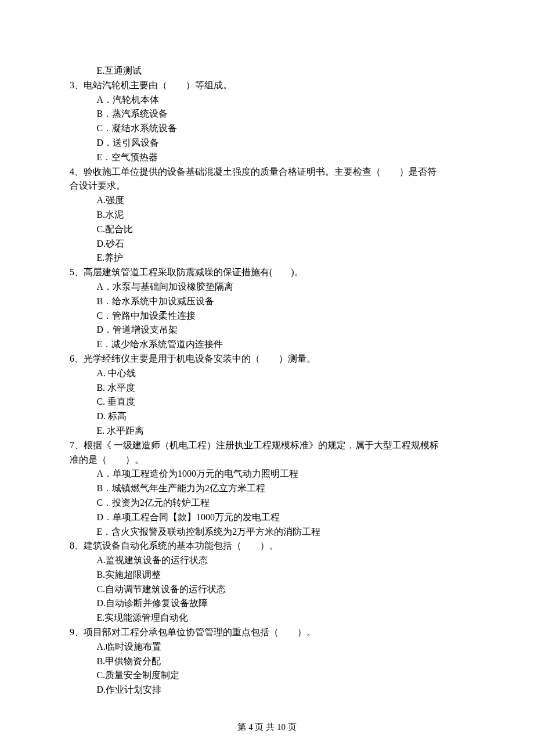 The width and height of the screenshot is (534, 756). Describe the element at coordinates (267, 71) in the screenshot. I see `orphan-option-block: E.互通测试` at that location.